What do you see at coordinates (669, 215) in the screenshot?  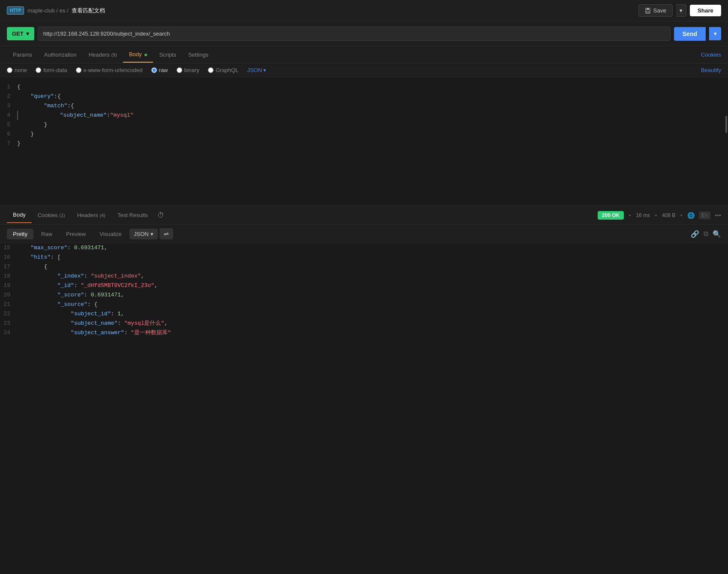 I see `response-size: 408 B` at bounding box center [669, 215].